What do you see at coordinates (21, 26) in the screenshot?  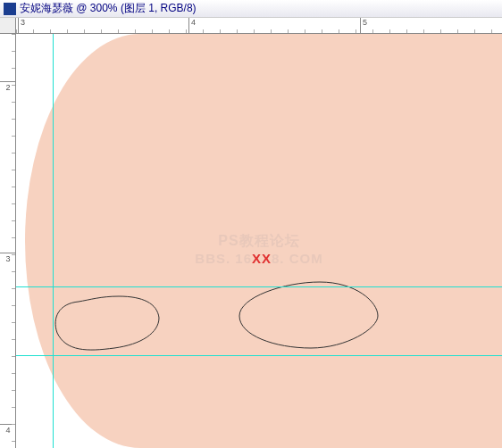 I see `ruler-h-mark: 3` at bounding box center [21, 26].